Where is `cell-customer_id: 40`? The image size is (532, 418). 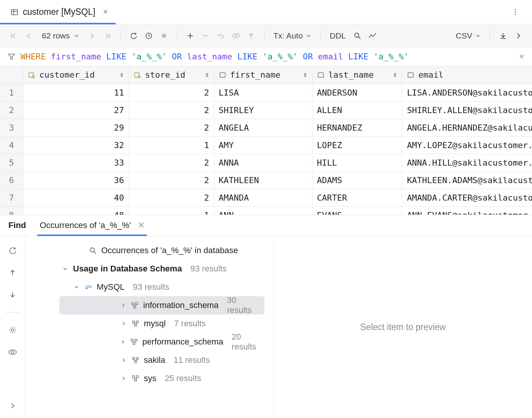
cell-customer_id: 40 is located at coordinates (76, 198).